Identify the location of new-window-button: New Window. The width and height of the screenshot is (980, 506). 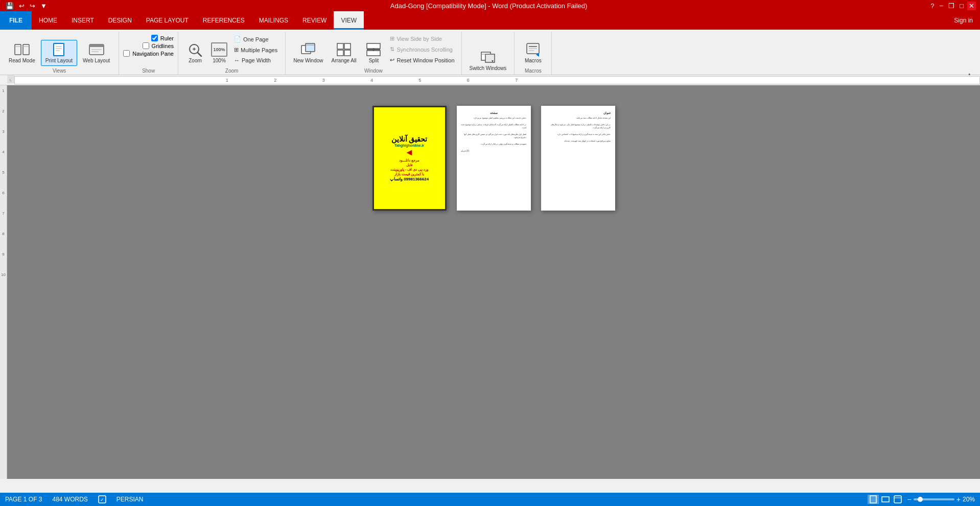
(308, 53).